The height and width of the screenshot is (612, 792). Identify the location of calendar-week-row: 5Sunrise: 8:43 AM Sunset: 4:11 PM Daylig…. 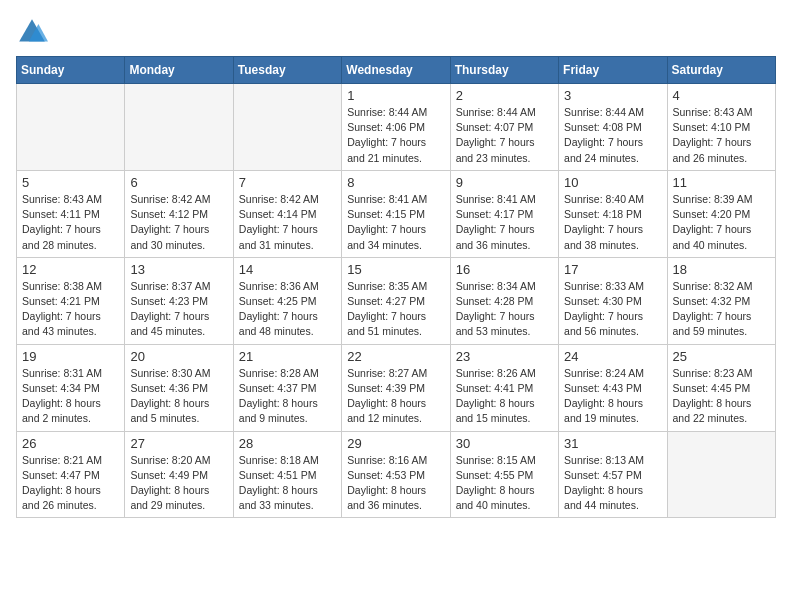
(396, 214).